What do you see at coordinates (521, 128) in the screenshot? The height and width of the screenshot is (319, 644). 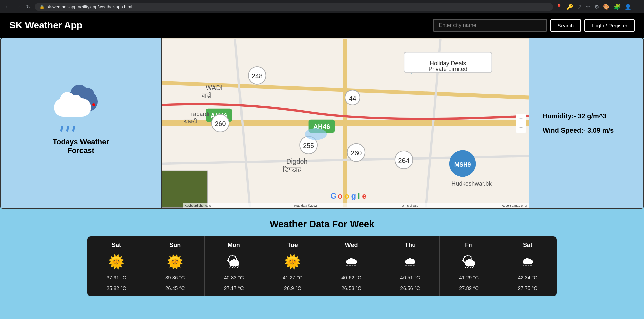 I see `zoom-out-button: −` at bounding box center [521, 128].